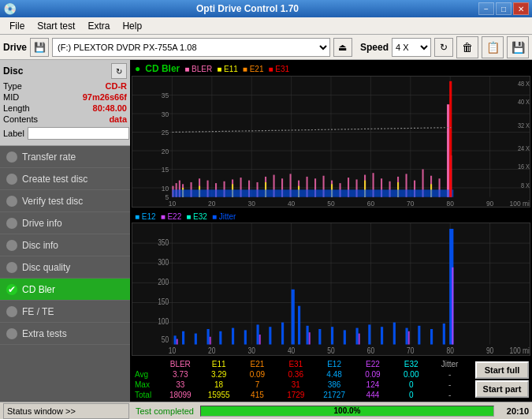  I want to click on sidebar-item-transfer-rate: Transfer rate, so click(65, 157).